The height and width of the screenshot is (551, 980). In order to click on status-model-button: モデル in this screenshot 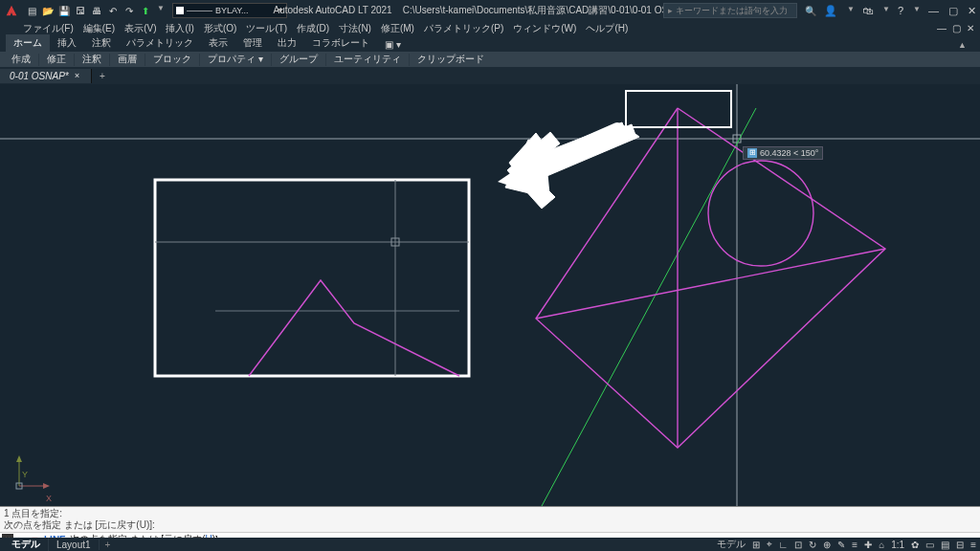, I will do `click(731, 544)`.